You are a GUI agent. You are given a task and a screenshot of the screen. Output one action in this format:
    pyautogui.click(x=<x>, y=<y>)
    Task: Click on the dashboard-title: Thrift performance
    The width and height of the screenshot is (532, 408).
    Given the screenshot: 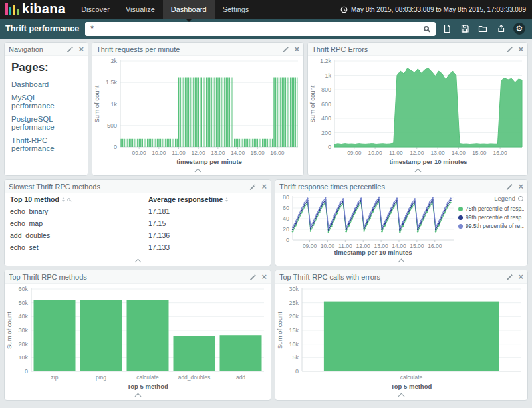 What is the action you would take?
    pyautogui.click(x=43, y=29)
    